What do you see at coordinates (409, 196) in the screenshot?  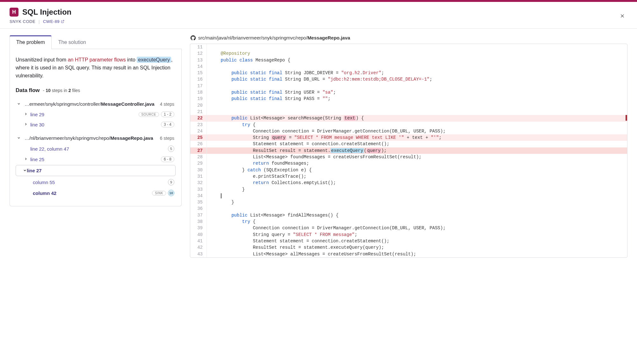 I see `code-line: 34` at bounding box center [409, 196].